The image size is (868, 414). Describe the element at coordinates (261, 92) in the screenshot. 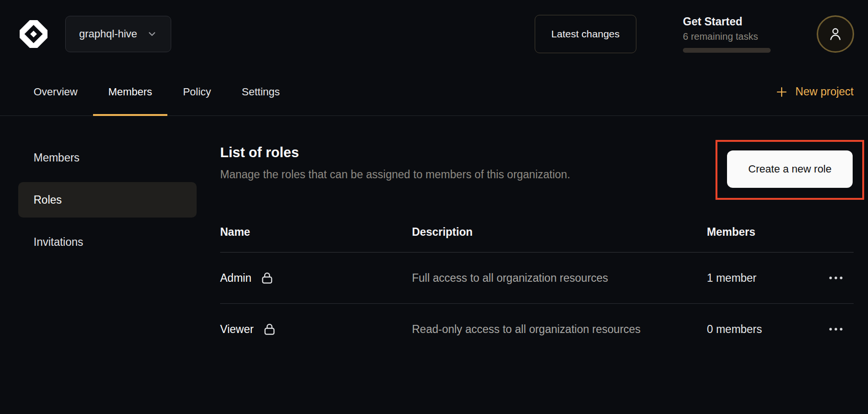

I see `tab-settings: Settings` at that location.